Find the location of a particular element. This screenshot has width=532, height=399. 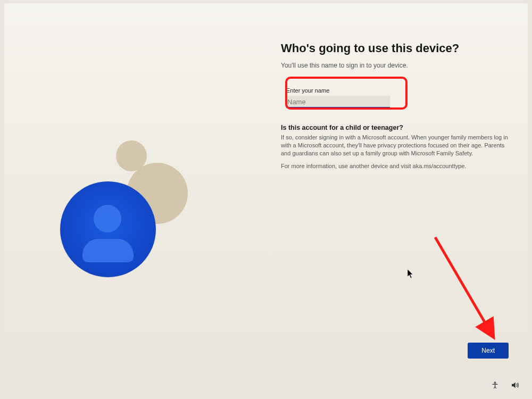

setup-content: Who's going to use this device? You'll u… is located at coordinates (398, 105).